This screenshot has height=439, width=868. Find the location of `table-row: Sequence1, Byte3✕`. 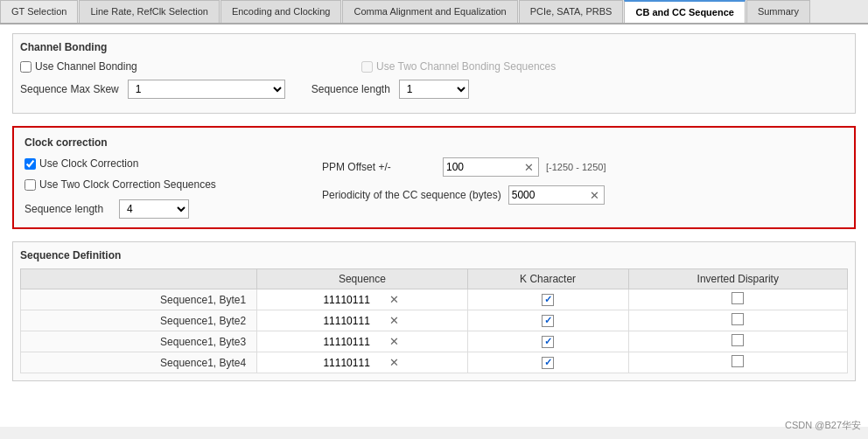

table-row: Sequence1, Byte3✕ is located at coordinates (434, 342).